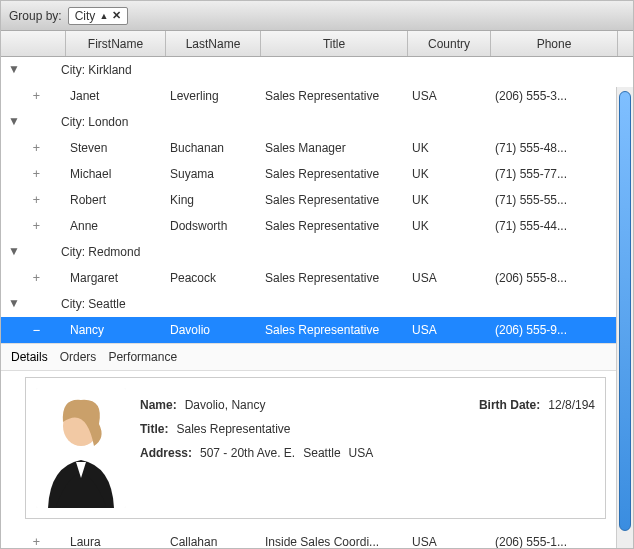  Describe the element at coordinates (98, 16) in the screenshot. I see `group-chip-city: City ▲ ✕` at that location.